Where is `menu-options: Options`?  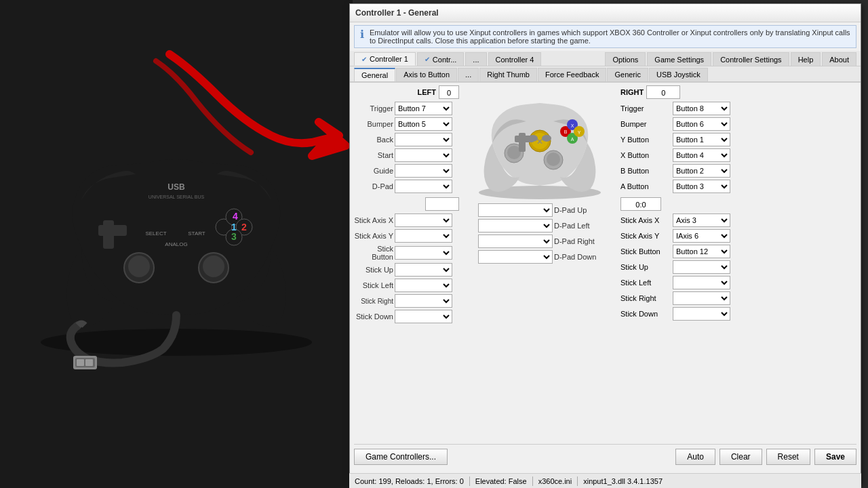 menu-options: Options is located at coordinates (625, 59).